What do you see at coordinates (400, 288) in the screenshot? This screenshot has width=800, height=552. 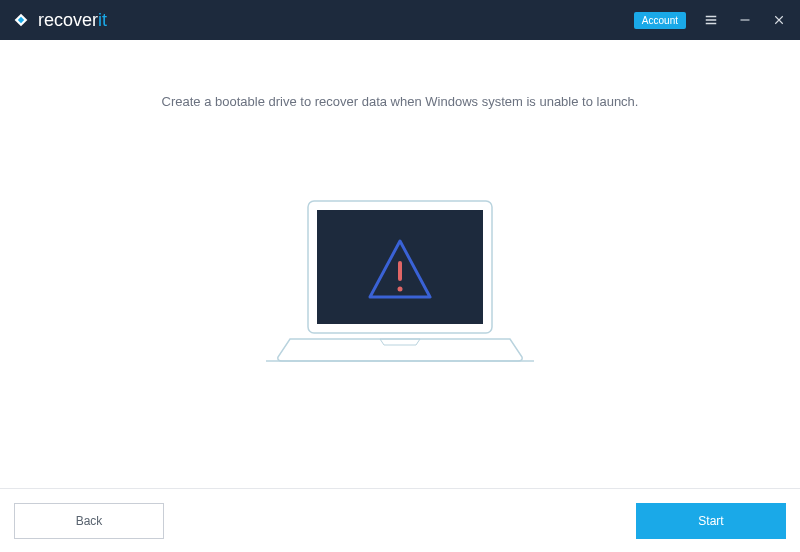 I see `laptop-illustration` at bounding box center [400, 288].